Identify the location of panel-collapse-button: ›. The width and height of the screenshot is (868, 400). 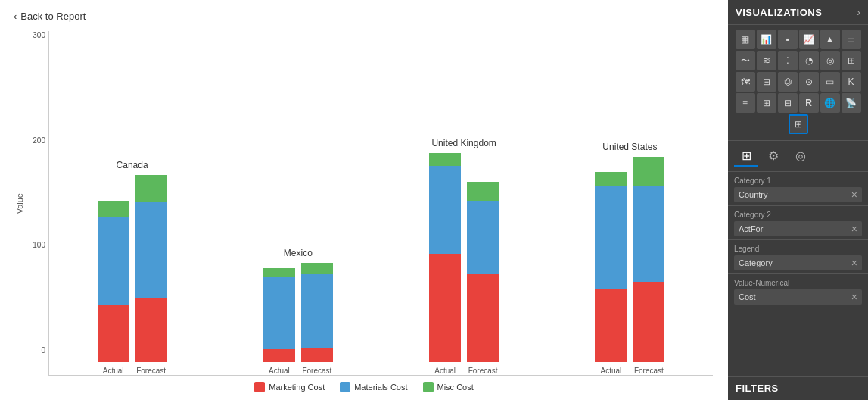
(858, 12).